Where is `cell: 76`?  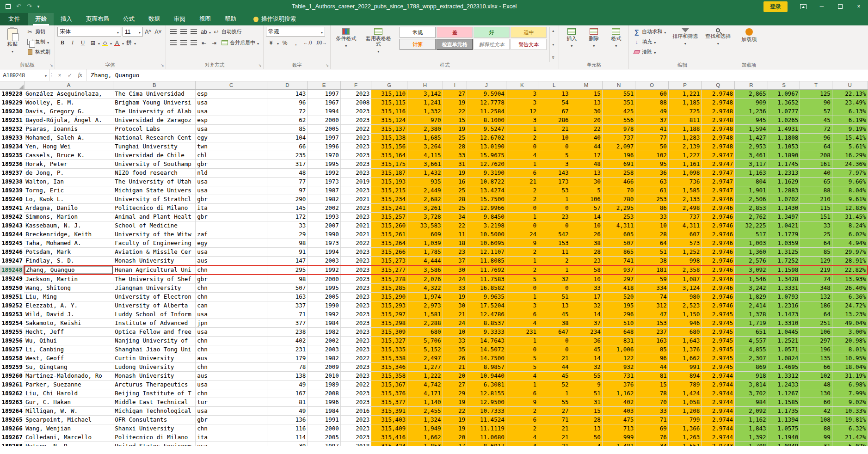
cell: 76 is located at coordinates (652, 437).